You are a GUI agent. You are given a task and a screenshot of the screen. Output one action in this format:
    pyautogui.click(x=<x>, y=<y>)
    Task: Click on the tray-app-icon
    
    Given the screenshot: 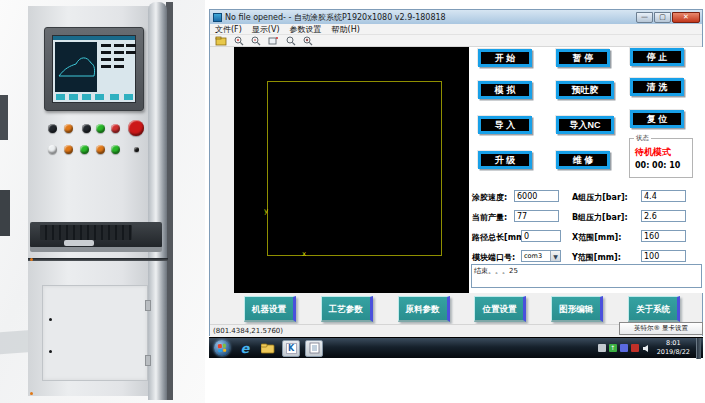 What is the action you would take?
    pyautogui.click(x=624, y=348)
    